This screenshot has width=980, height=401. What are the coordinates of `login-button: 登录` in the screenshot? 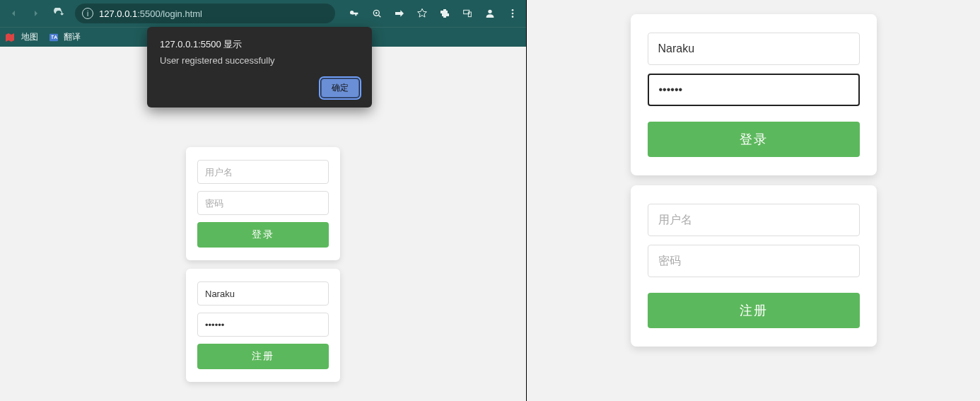 It's located at (263, 235).